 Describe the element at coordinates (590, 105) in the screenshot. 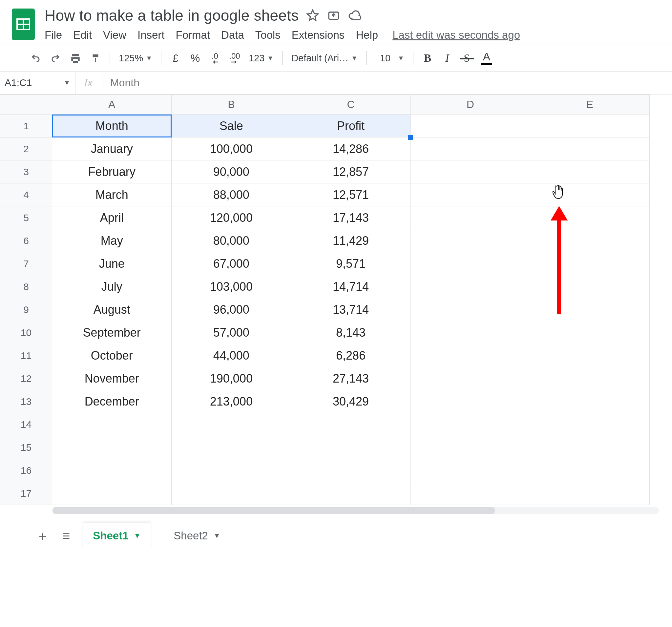

I see `column-header: E` at that location.